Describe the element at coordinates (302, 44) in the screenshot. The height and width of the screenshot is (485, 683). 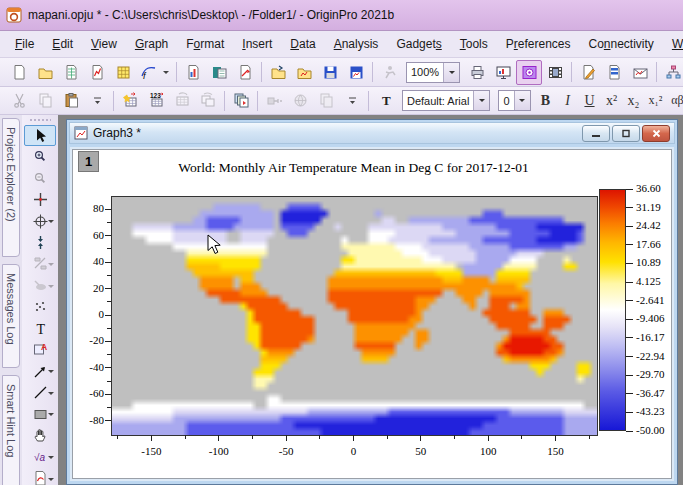
I see `menu-data: Data` at that location.